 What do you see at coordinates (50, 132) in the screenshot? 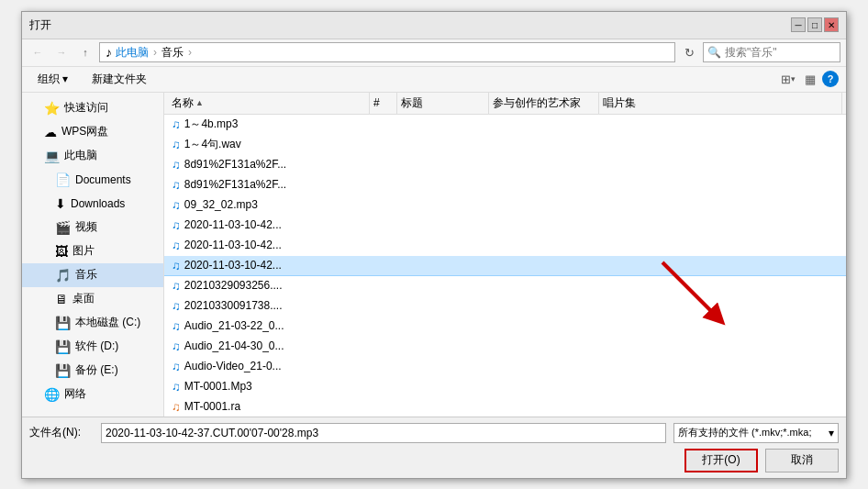
I see `wps-icon: ☁` at bounding box center [50, 132].